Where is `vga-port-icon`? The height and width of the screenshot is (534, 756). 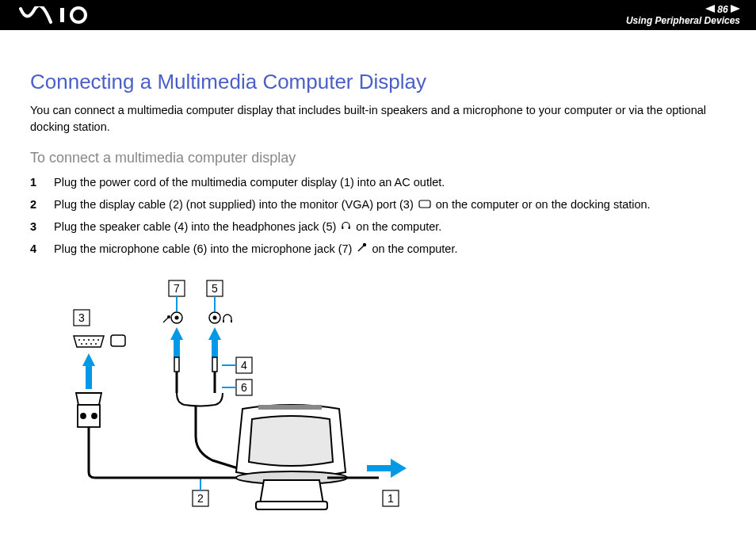 vga-port-icon is located at coordinates (100, 341).